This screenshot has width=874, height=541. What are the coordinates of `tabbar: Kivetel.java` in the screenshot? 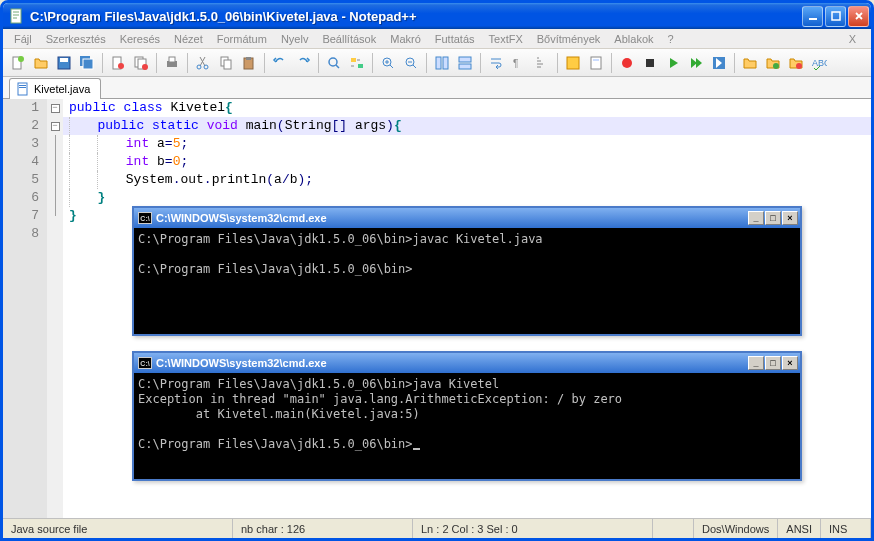 It's located at (437, 88).